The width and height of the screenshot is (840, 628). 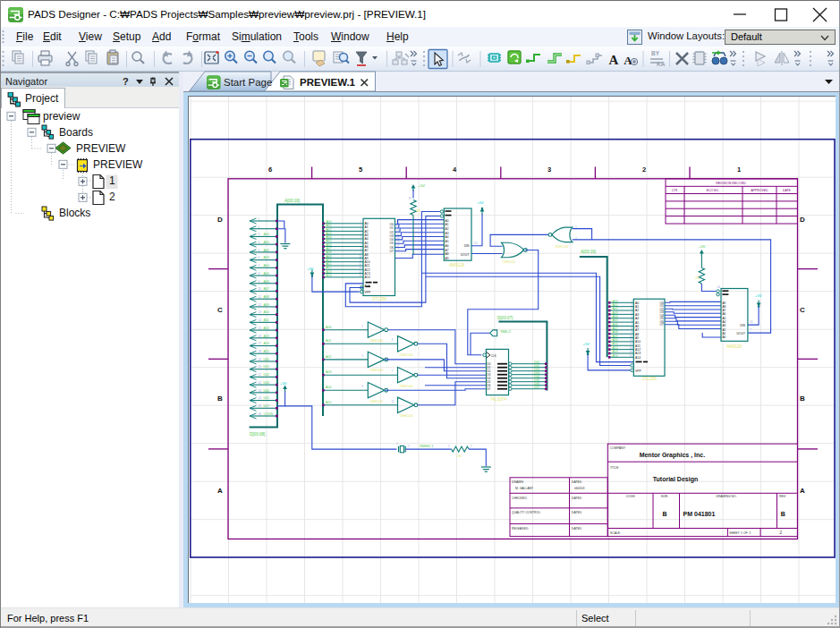 I want to click on svg-text: REV:, so click(x=783, y=496).